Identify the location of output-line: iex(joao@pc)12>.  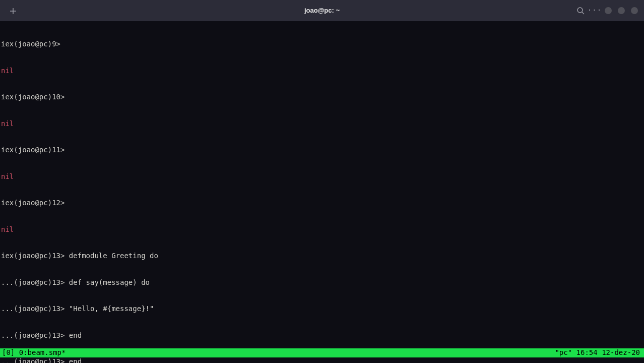
(322, 203).